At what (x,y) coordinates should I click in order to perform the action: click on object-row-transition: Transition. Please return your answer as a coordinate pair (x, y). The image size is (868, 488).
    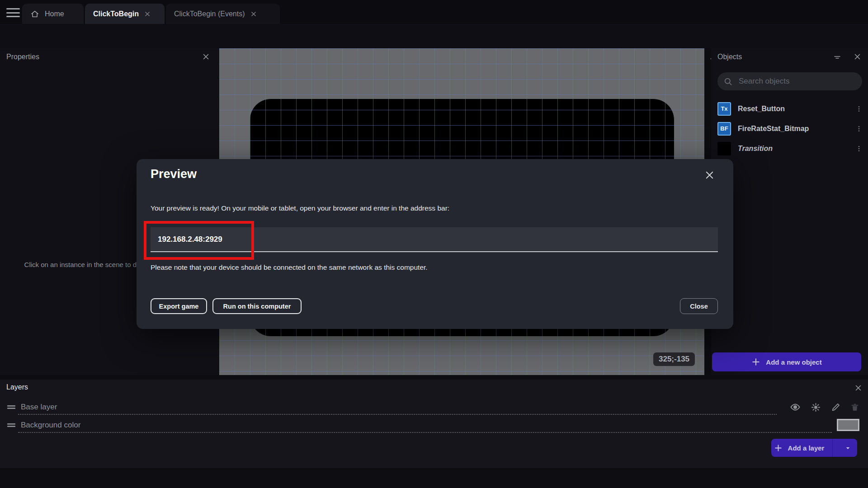
    Looking at the image, I should click on (789, 148).